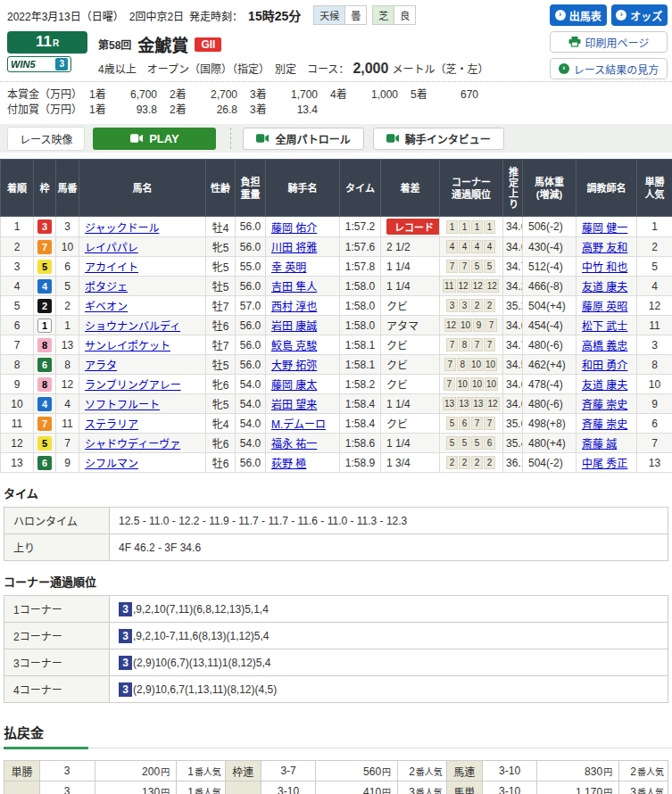 The width and height of the screenshot is (672, 794). What do you see at coordinates (655, 385) in the screenshot?
I see `win-popularity: 10` at bounding box center [655, 385].